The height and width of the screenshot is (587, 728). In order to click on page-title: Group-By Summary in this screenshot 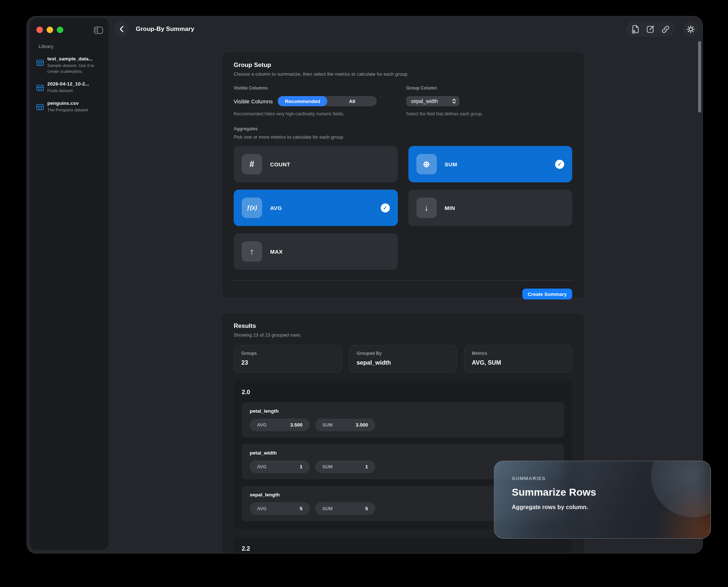, I will do `click(165, 29)`.